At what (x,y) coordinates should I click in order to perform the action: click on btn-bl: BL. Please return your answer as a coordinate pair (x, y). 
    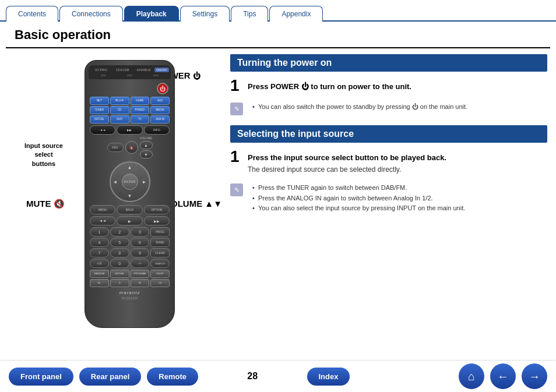
    Looking at the image, I should click on (99, 283).